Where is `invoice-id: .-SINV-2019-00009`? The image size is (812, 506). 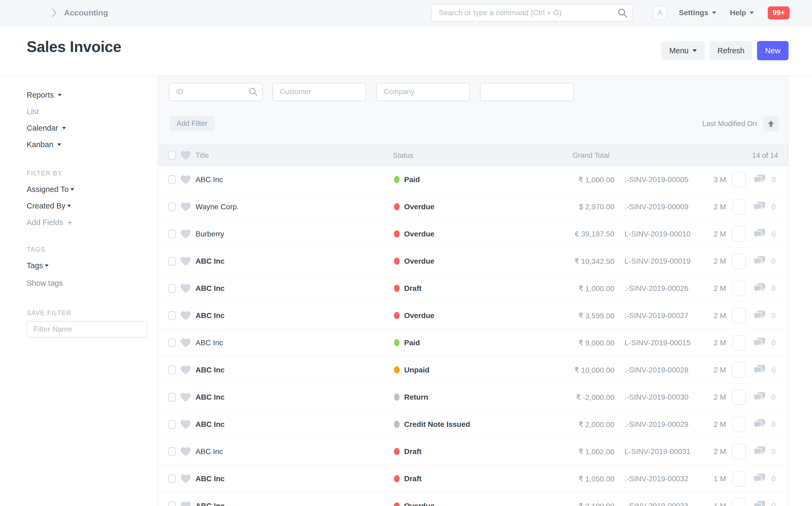 invoice-id: .-SINV-2019-00009 is located at coordinates (656, 207).